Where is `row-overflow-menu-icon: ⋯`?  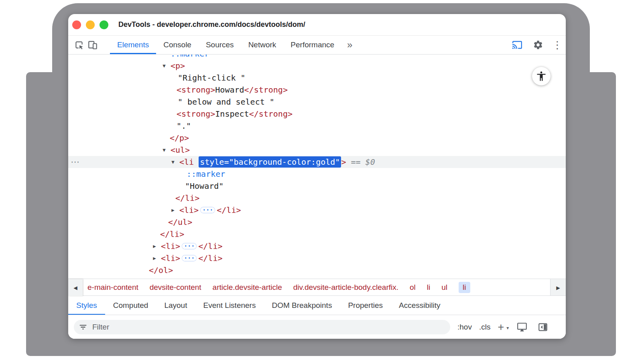 row-overflow-menu-icon: ⋯ is located at coordinates (75, 162).